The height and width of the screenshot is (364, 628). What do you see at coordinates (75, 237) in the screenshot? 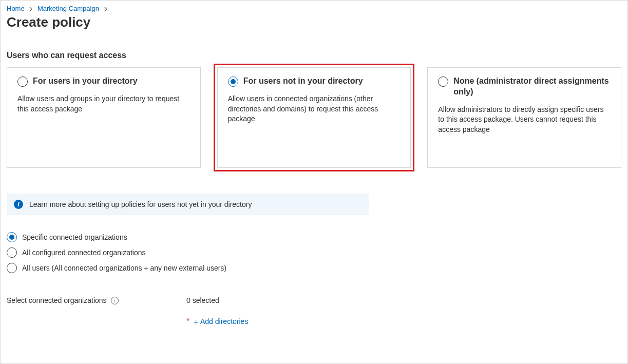
I see `scope-option-label: Specific connected organizations` at bounding box center [75, 237].